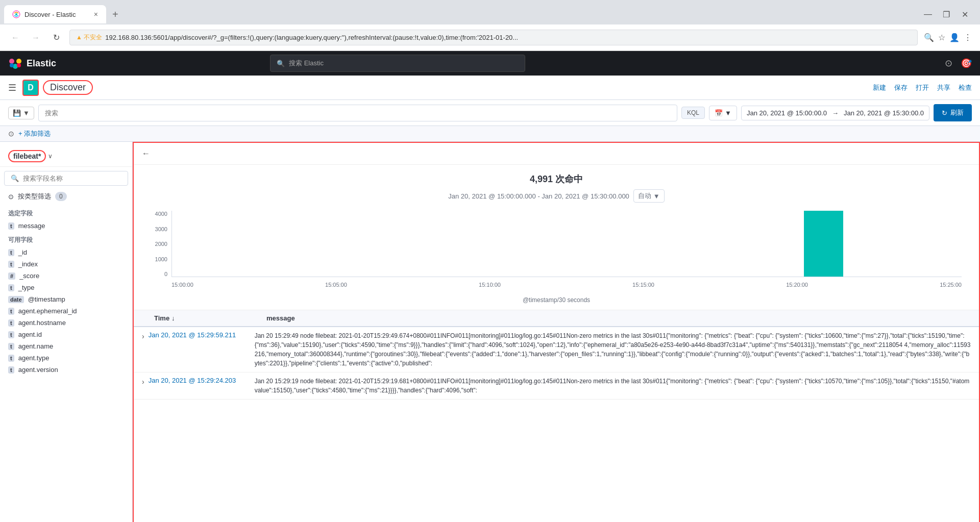 The height and width of the screenshot is (522, 980). Describe the element at coordinates (16, 14) in the screenshot. I see `tab-favicon` at that location.